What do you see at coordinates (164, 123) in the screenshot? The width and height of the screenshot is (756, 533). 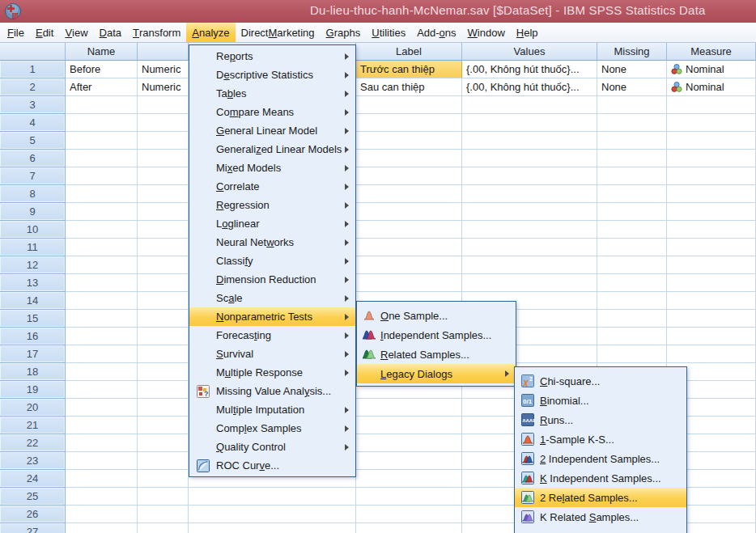 I see `cell-type-row4` at bounding box center [164, 123].